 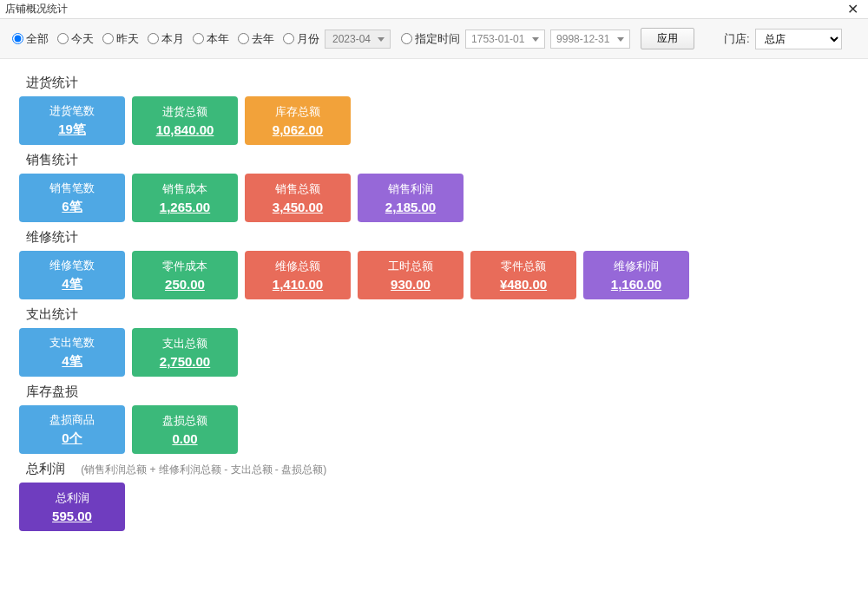 What do you see at coordinates (36, 9) in the screenshot?
I see `window-title: 店铺概况统计` at bounding box center [36, 9].